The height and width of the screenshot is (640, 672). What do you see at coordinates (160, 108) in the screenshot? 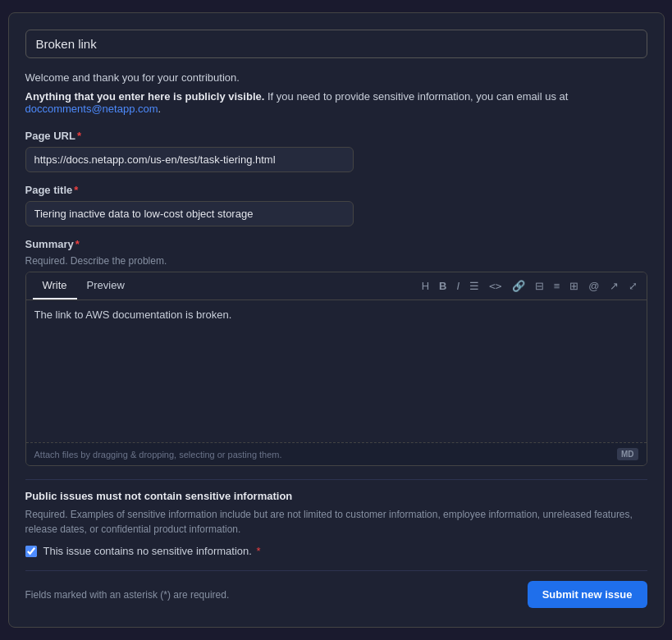
I see `period: .` at bounding box center [160, 108].